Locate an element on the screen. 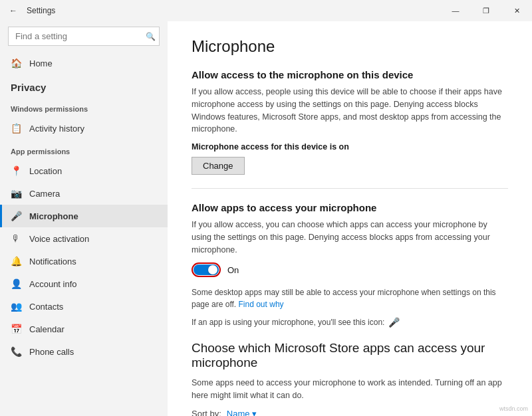  title-bar-controls: — ❐ ✕ is located at coordinates (486, 11).